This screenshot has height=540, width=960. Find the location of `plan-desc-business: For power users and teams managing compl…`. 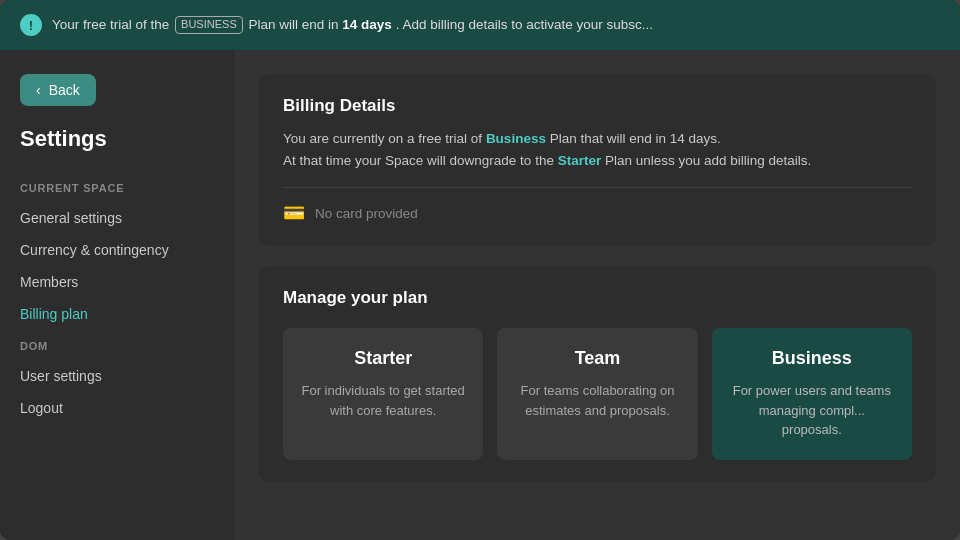

plan-desc-business: For power users and teams managing compl… is located at coordinates (812, 410).